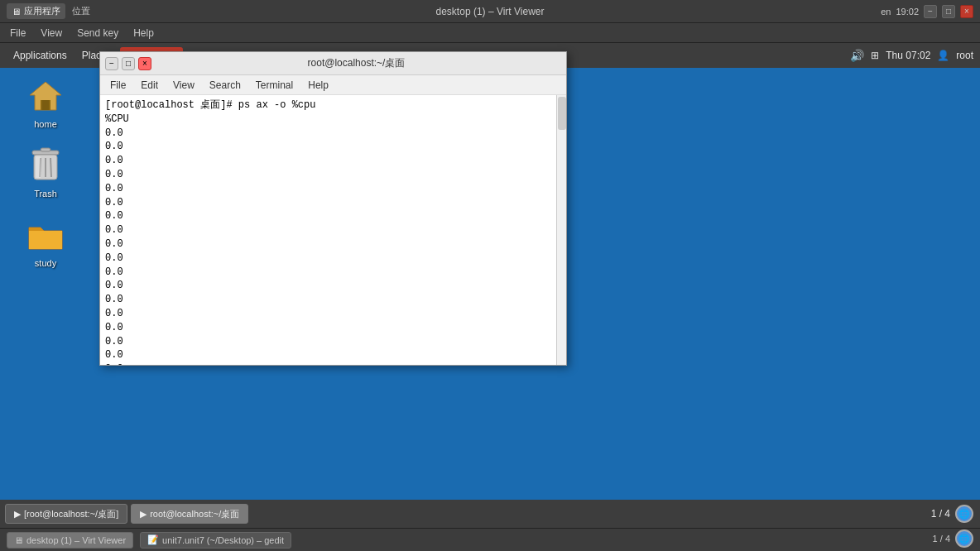 The height and width of the screenshot is (551, 980). What do you see at coordinates (46, 235) in the screenshot?
I see `folder-icon` at bounding box center [46, 235].